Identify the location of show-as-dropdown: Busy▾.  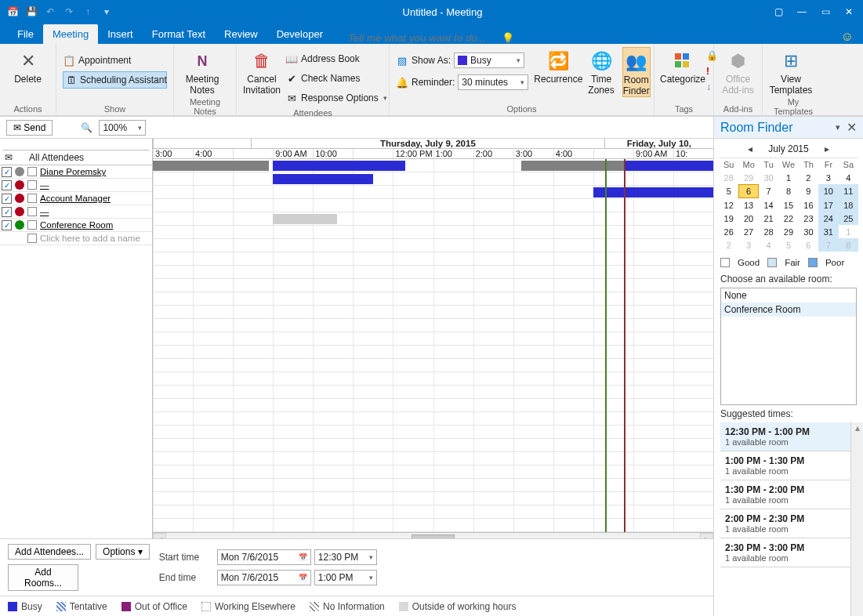
(489, 60).